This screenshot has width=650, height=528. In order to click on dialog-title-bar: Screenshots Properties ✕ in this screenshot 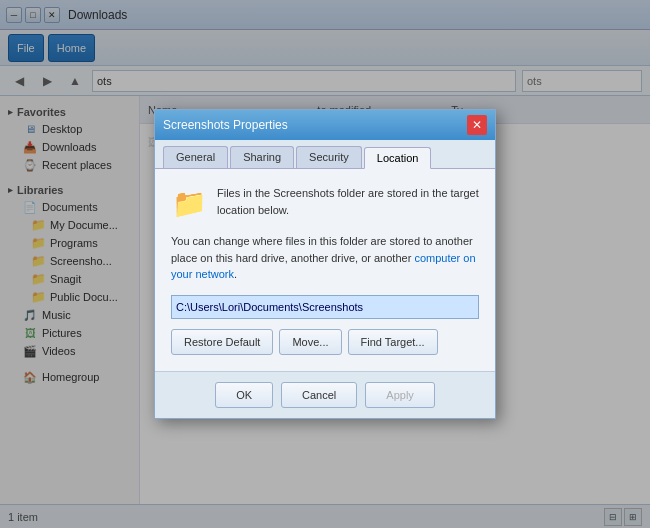, I will do `click(325, 125)`.